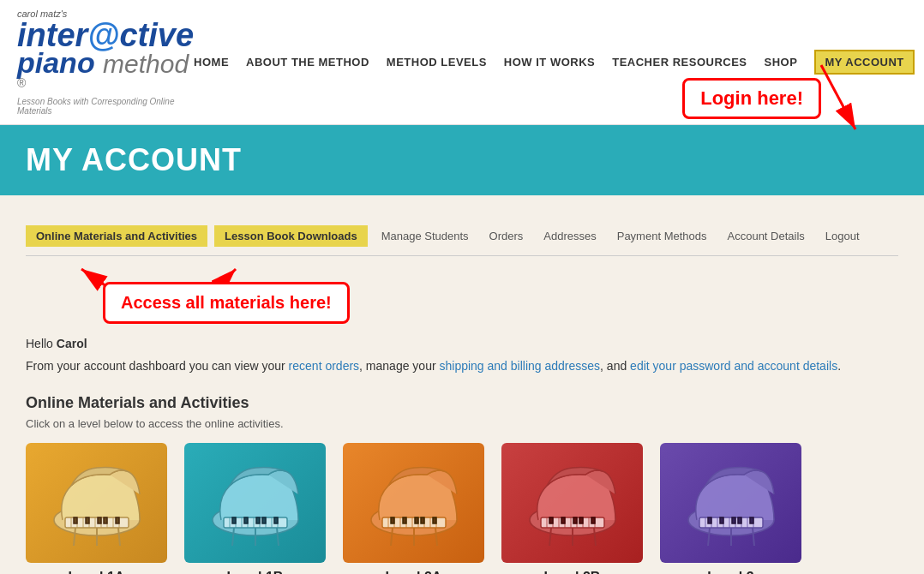  What do you see at coordinates (462, 403) in the screenshot?
I see `materials-title: Online Materials and Activities` at bounding box center [462, 403].